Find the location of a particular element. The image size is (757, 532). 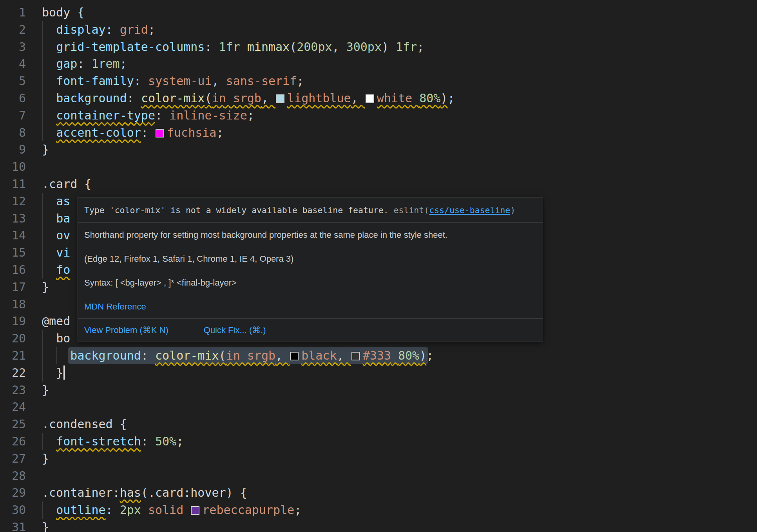

code-token: ( is located at coordinates (293, 47).